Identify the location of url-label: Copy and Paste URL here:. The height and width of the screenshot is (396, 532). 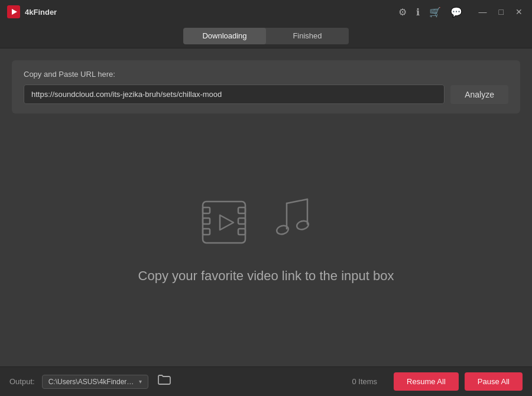
(266, 74).